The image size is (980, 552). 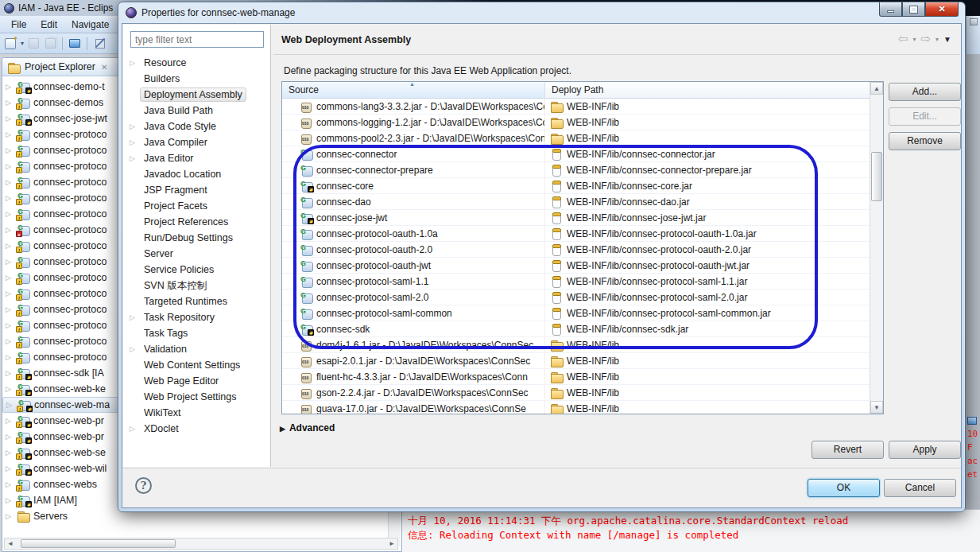 I want to click on properties-tree-item: ▷ Task Repository, so click(x=197, y=317).